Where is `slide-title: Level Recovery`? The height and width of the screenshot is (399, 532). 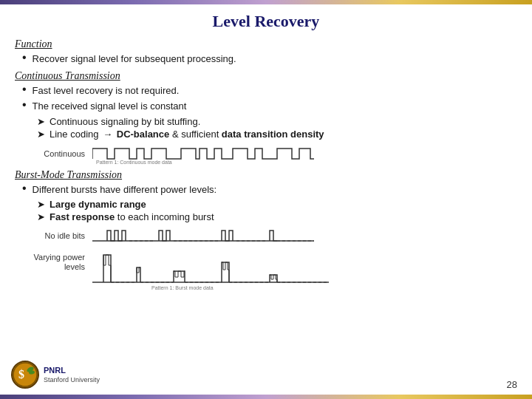 slide-title: Level Recovery is located at coordinates (266, 21).